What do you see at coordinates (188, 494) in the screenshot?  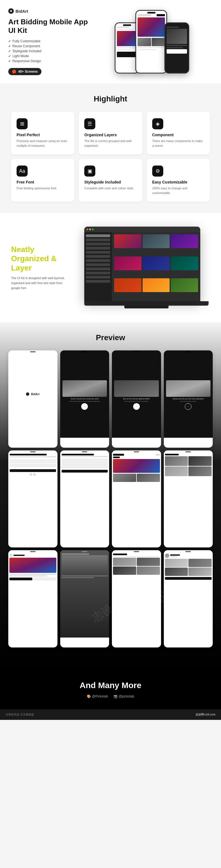 I see `following-screen` at bounding box center [188, 494].